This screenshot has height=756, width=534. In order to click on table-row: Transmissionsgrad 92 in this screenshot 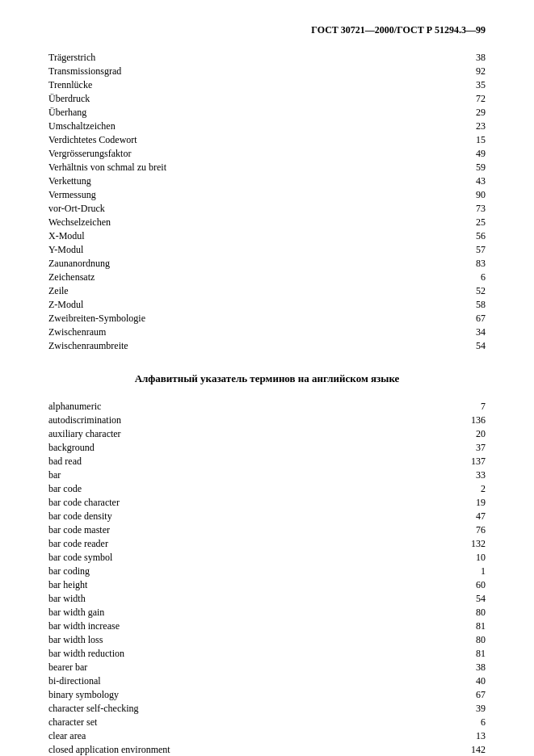, I will do `click(267, 71)`.